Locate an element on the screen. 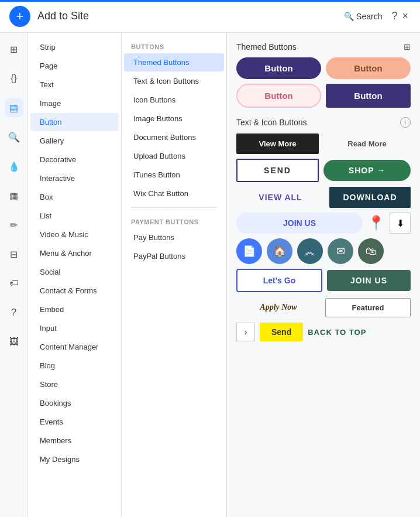 The height and width of the screenshot is (517, 420). nav-menu-anchor: Menu & Anchor is located at coordinates (75, 253).